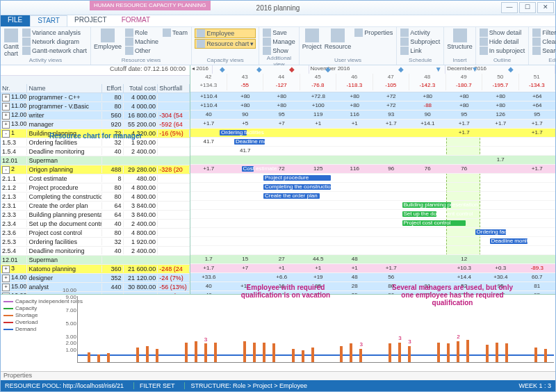  Describe the element at coordinates (95, 206) in the screenshot. I see `table-row: 2.3.1Create the order plan643 840.00` at that location.